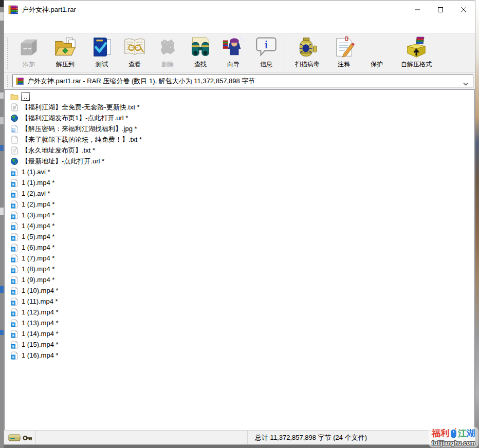 Image resolution: width=479 pixels, height=448 pixels. I want to click on comment-icon, so click(344, 47).